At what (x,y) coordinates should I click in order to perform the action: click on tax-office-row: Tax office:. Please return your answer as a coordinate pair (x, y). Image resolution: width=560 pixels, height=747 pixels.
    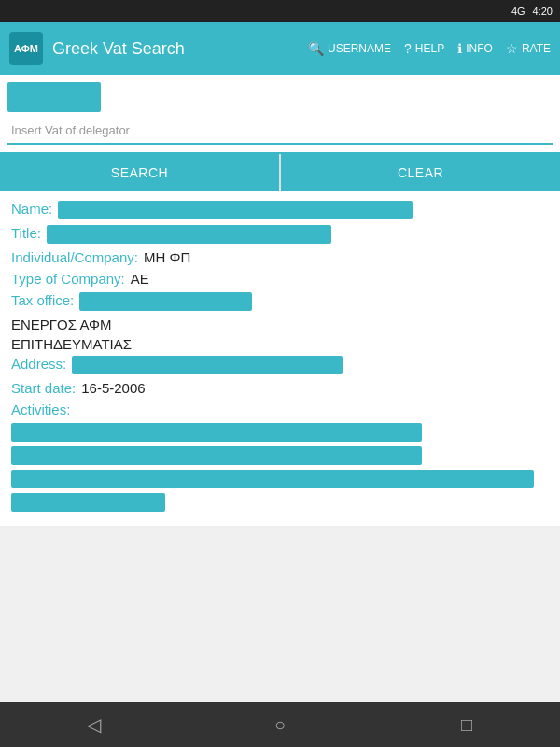
    Looking at the image, I should click on (280, 302).